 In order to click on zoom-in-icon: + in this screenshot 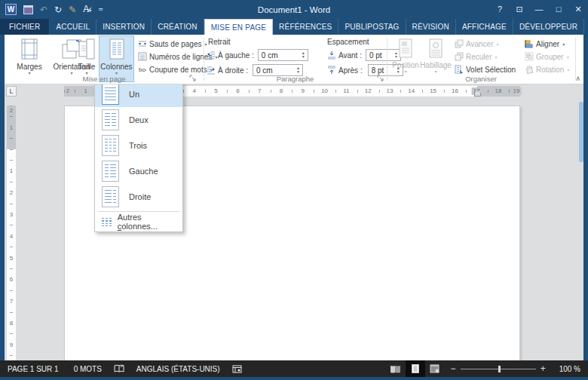, I will do `click(543, 369)`.